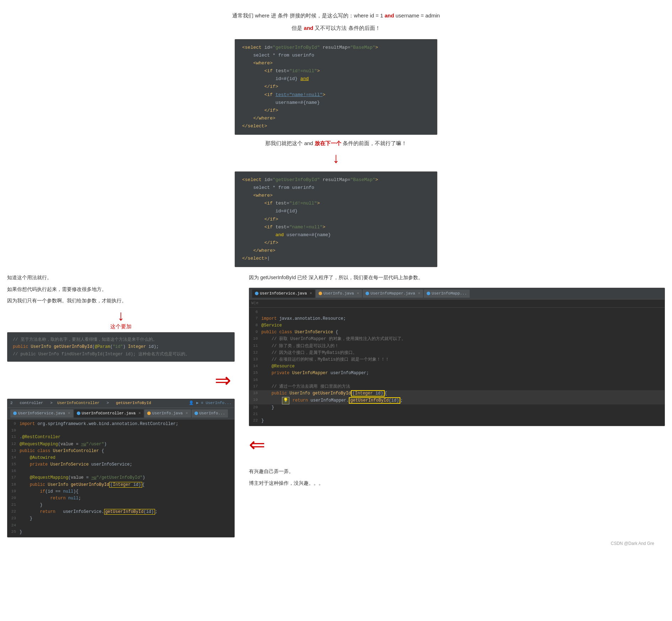 This screenshot has height=621, width=672. What do you see at coordinates (14, 478) in the screenshot?
I see `line-num-17: 17` at bounding box center [14, 478].